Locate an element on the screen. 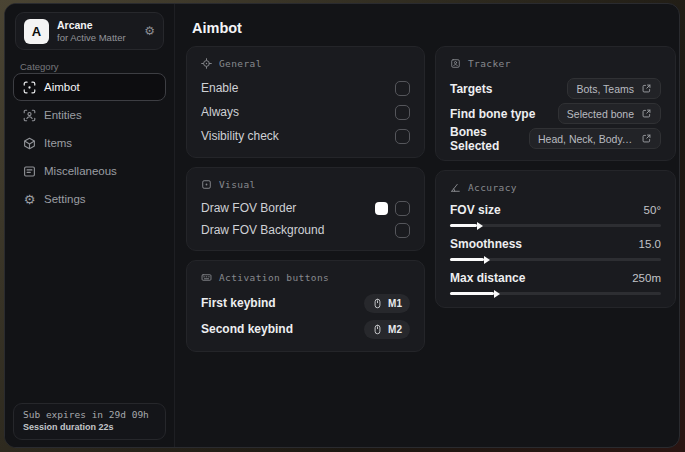 This screenshot has width=685, height=452. setting-row-find-bone-type: Find bone type Selected bone is located at coordinates (556, 114).